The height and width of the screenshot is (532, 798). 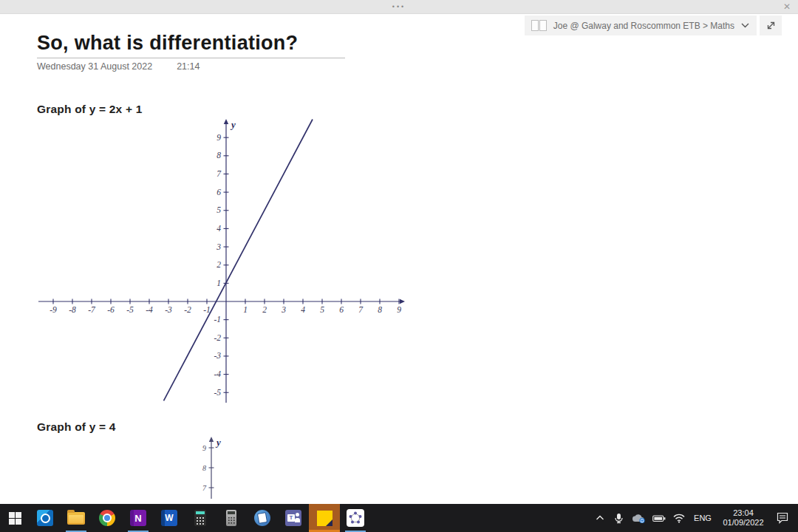 What do you see at coordinates (138, 518) in the screenshot?
I see `taskbar-onenote: N` at bounding box center [138, 518].